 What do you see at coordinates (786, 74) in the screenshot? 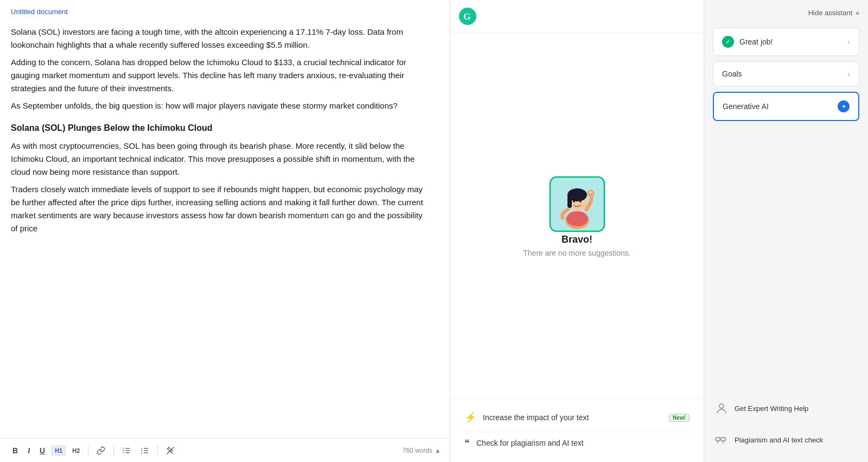
I see `assistant-item-goals: Goals ›` at bounding box center [786, 74].